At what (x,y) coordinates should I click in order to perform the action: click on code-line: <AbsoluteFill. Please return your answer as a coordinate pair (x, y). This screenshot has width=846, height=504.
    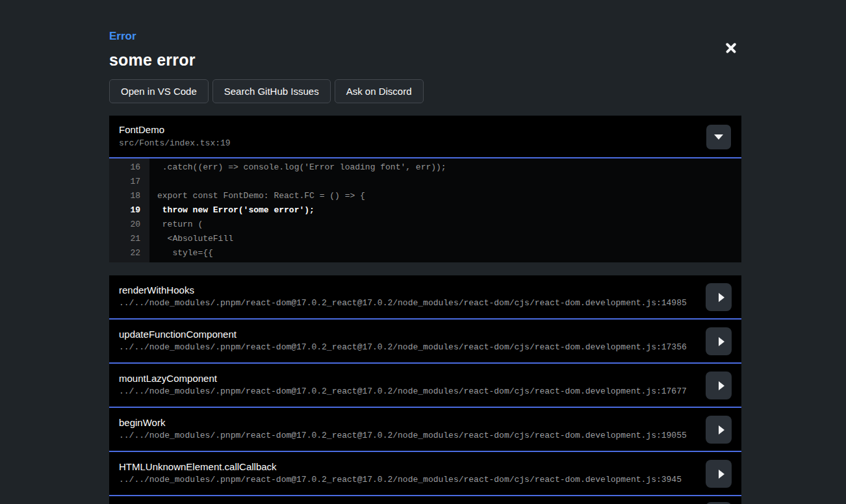
    Looking at the image, I should click on (450, 239).